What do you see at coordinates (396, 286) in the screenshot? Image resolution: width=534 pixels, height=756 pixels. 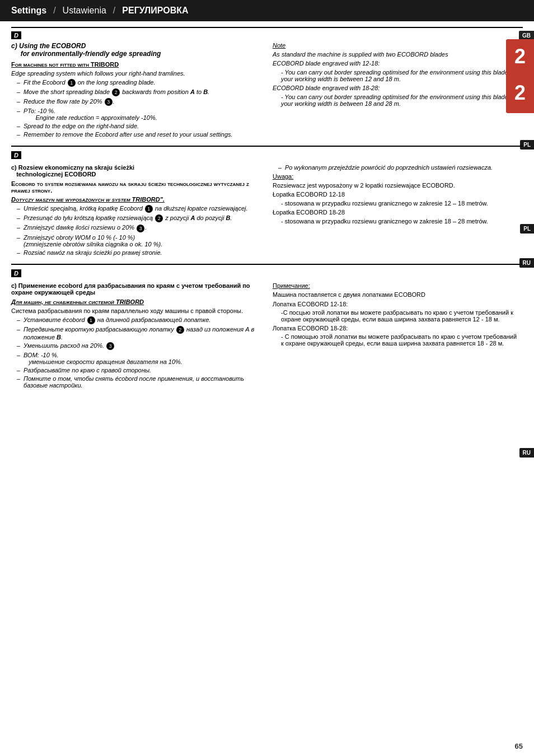 I see `ru-note-title: Примечание:` at bounding box center [396, 286].